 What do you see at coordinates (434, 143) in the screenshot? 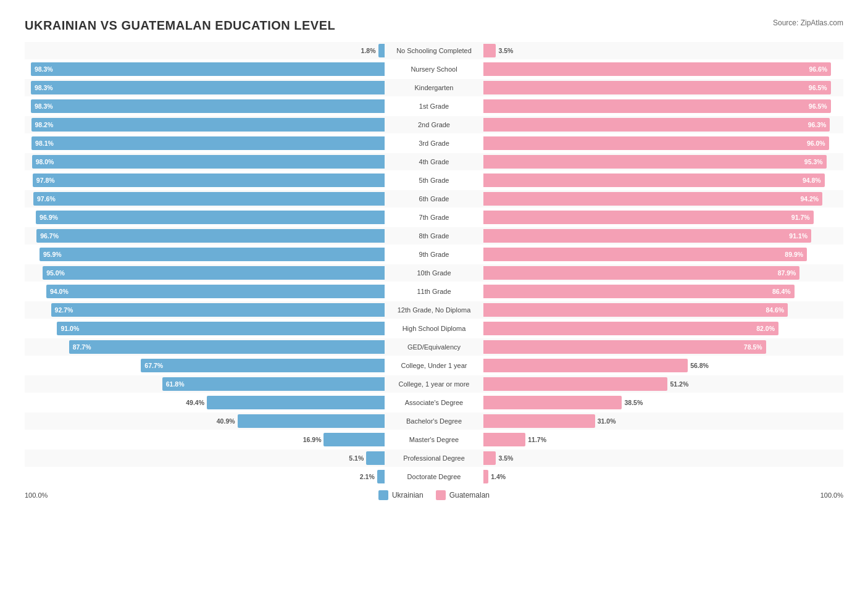
I see `row-center-label: 3rd Grade` at bounding box center [434, 143].